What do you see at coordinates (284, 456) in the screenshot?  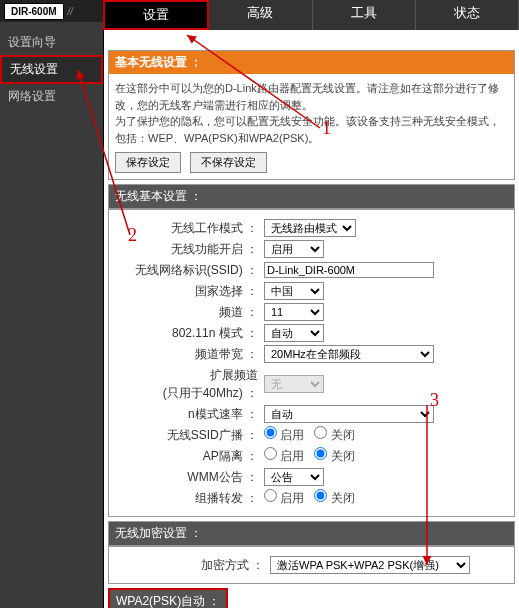 I see `ap-on: 启用` at bounding box center [284, 456].